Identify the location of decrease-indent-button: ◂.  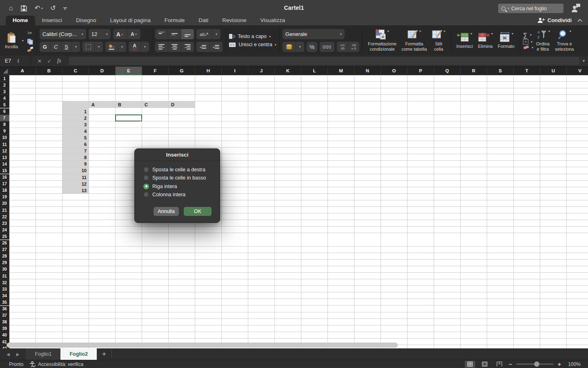
(203, 47).